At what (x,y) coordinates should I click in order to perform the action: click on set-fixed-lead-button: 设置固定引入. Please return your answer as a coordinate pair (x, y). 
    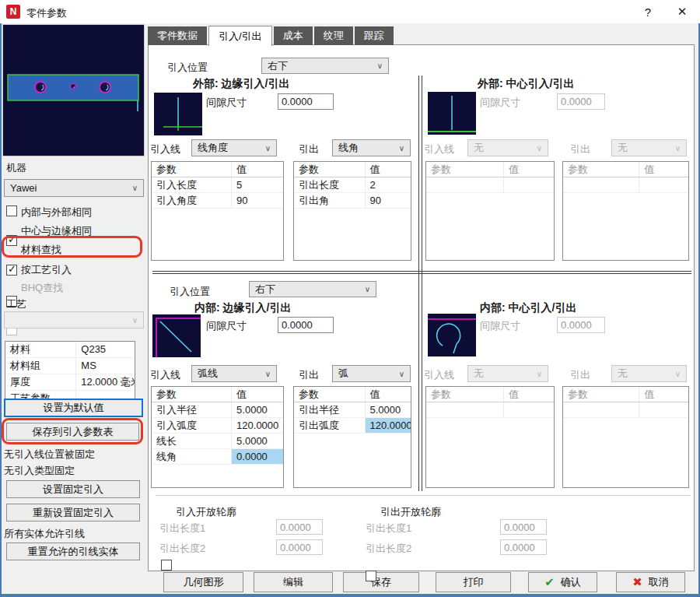
    Looking at the image, I should click on (73, 489).